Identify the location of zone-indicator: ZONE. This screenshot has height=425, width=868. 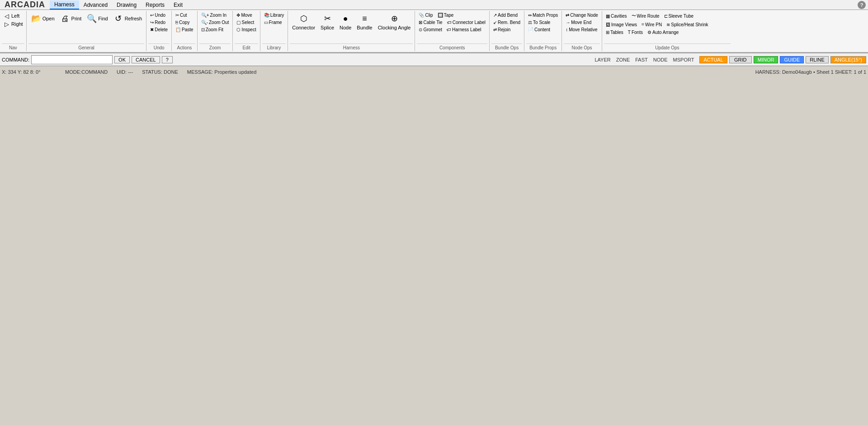
(623, 60).